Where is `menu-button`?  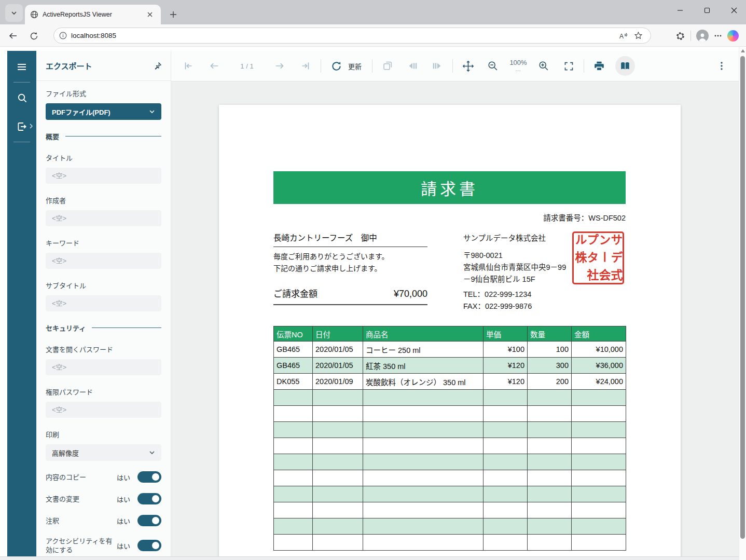
menu-button is located at coordinates (22, 67).